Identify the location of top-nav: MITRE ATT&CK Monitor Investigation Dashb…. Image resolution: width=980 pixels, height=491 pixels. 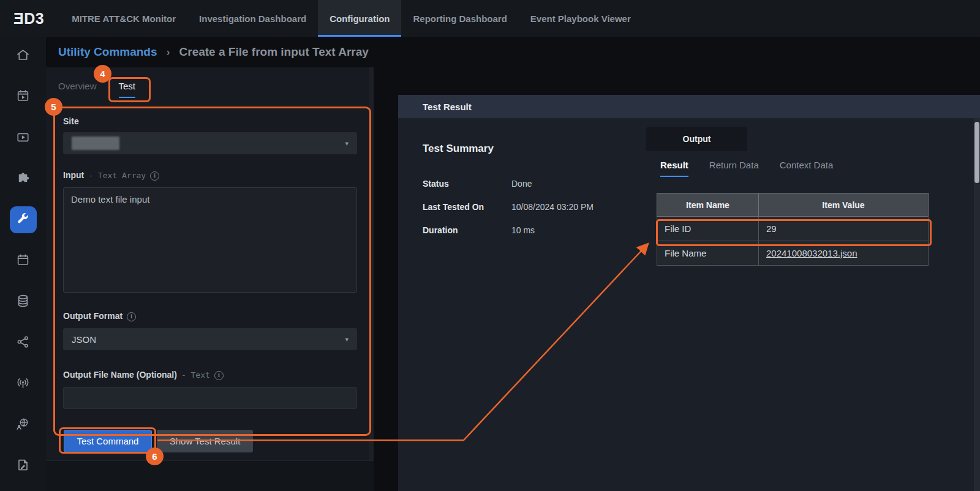
(352, 18).